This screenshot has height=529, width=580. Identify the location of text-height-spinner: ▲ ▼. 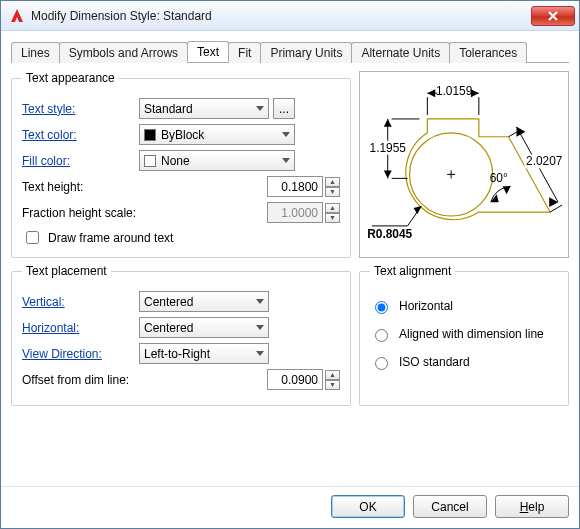
(332, 187).